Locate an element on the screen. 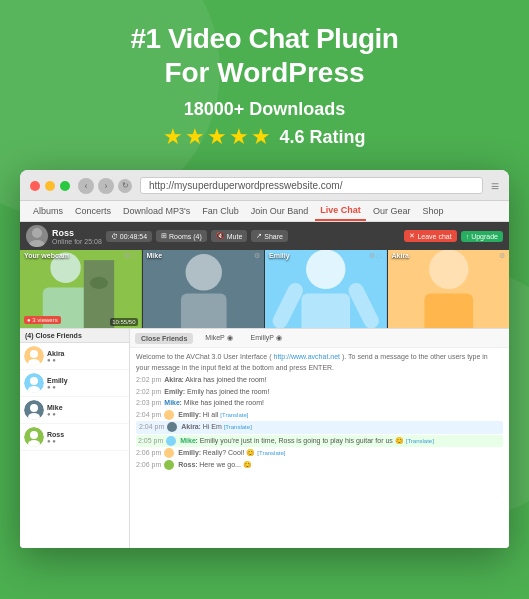 The height and width of the screenshot is (599, 529). message-4: 2:04 pm Emilly: Hi all [Translate] is located at coordinates (320, 416).